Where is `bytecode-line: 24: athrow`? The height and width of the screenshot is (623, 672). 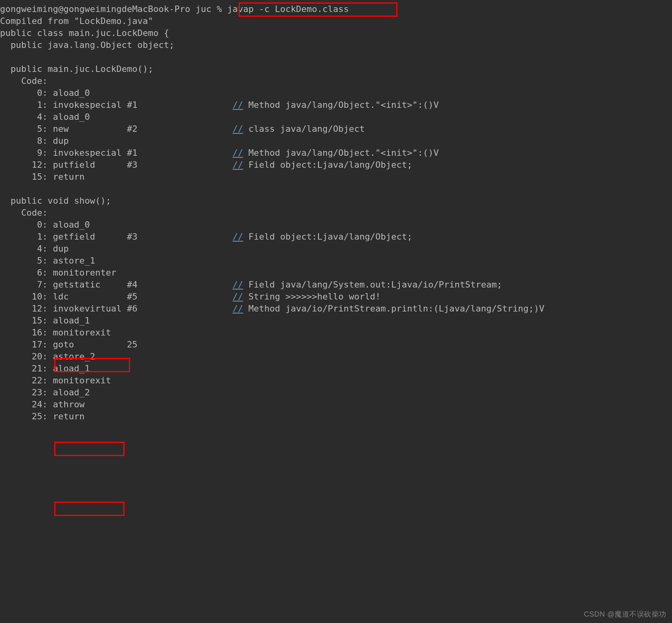
bytecode-line: 24: athrow is located at coordinates (42, 404).